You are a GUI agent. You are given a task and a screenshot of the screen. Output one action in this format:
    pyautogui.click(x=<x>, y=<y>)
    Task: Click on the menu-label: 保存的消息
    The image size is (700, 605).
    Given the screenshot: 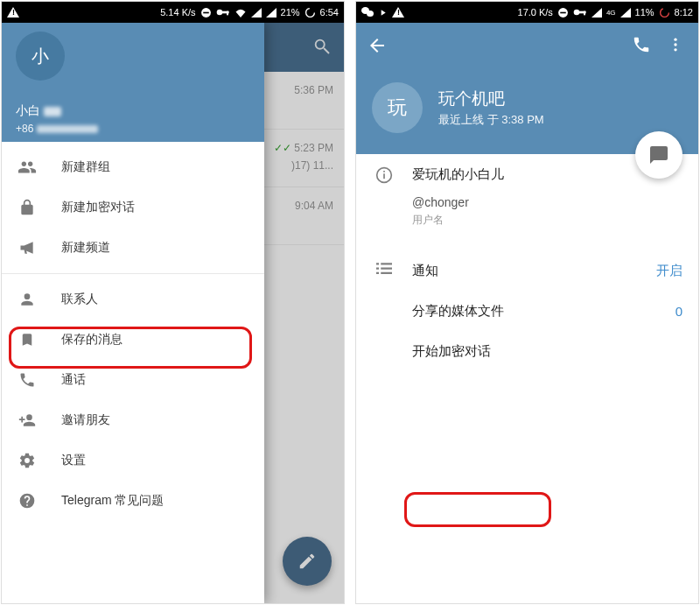 What is the action you would take?
    pyautogui.click(x=92, y=340)
    